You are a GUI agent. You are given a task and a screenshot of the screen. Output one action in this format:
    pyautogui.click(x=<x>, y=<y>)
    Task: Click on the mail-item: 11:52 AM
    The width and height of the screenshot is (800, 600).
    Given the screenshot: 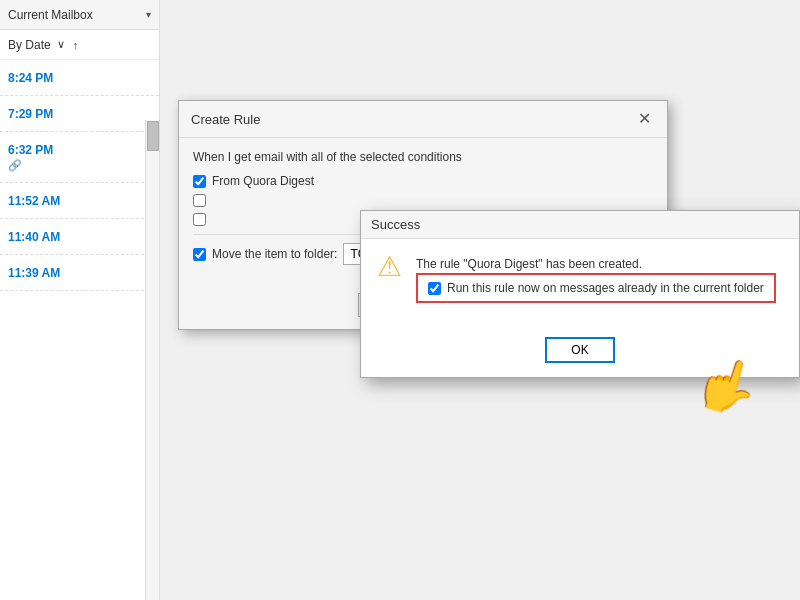 What is the action you would take?
    pyautogui.click(x=80, y=201)
    